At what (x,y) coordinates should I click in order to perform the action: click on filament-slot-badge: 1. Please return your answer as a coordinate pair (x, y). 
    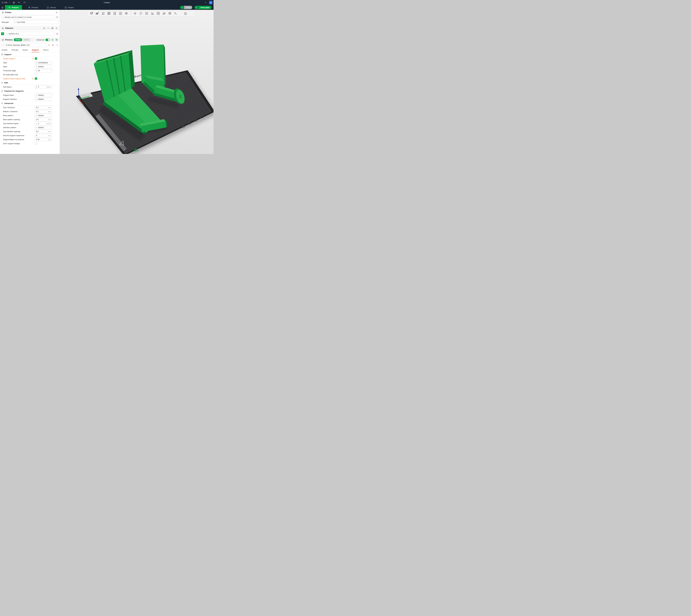
    Looking at the image, I should click on (3, 34).